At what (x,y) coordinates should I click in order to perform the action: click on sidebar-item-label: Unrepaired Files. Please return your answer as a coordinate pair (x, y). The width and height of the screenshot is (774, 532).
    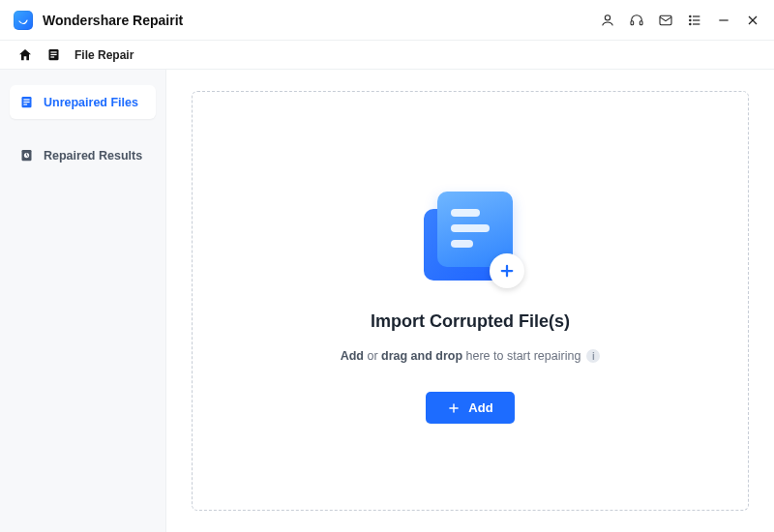
    Looking at the image, I should click on (91, 103).